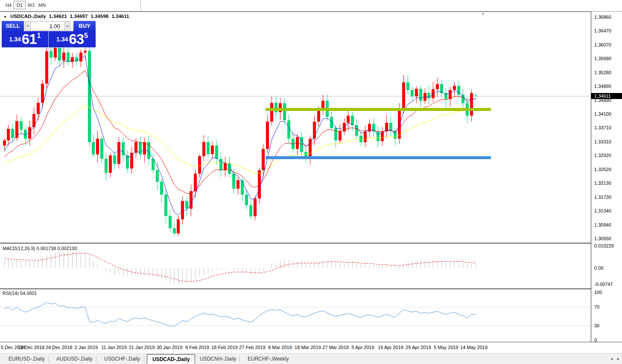  Describe the element at coordinates (280, 347) in the screenshot. I see `date-axis-label: 8 Mar 2019` at that location.